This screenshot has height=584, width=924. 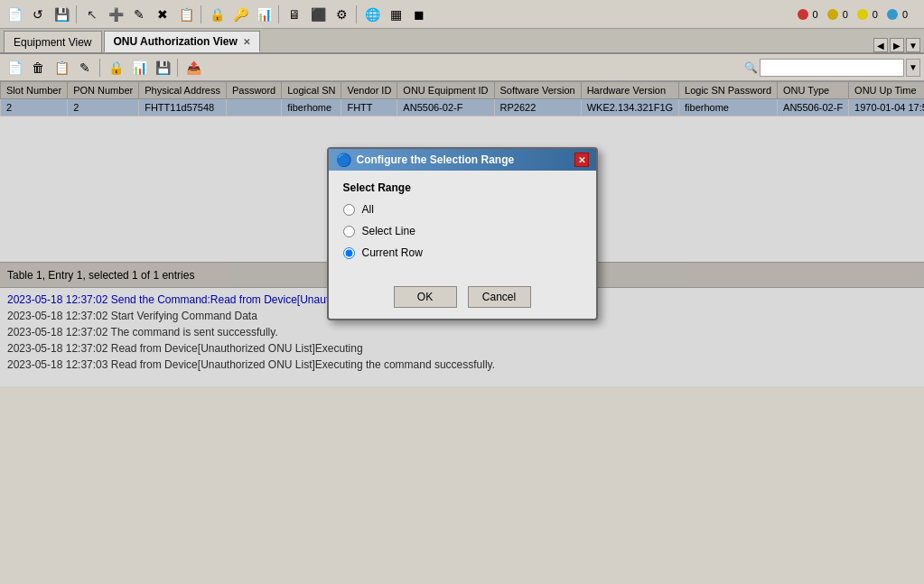 I want to click on radio-all, so click(x=349, y=209).